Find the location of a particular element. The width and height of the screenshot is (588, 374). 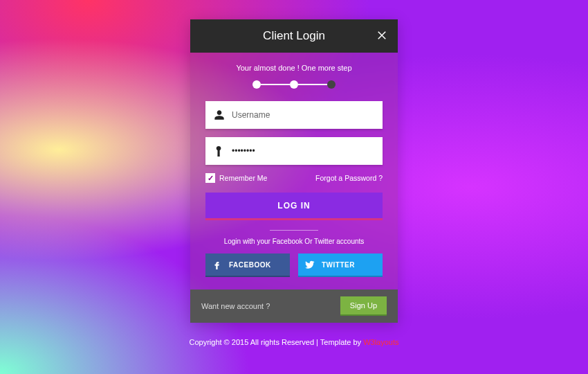

user-icon is located at coordinates (219, 115).